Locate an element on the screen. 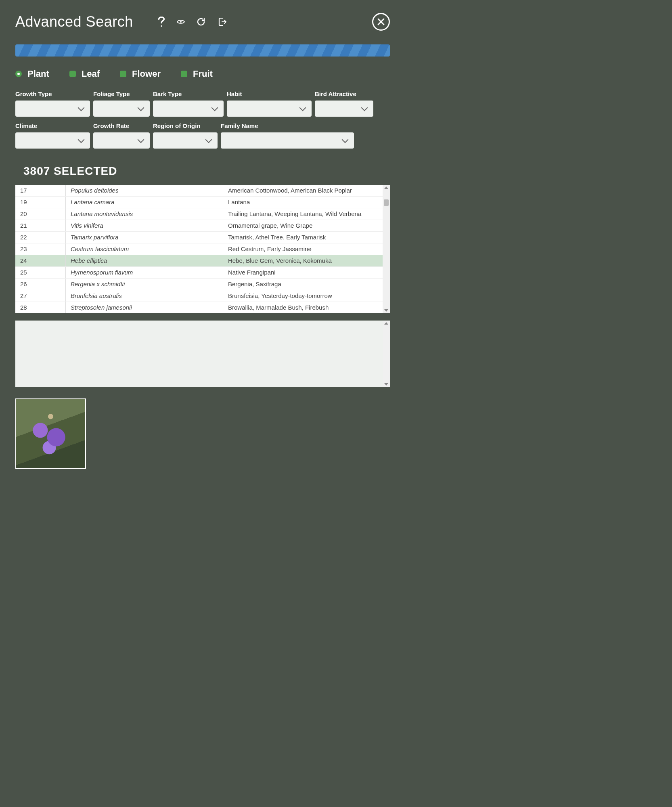 The image size is (672, 807). results-table-body: 17Populus deltoidesAmerican Cottonwood, … is located at coordinates (199, 249).